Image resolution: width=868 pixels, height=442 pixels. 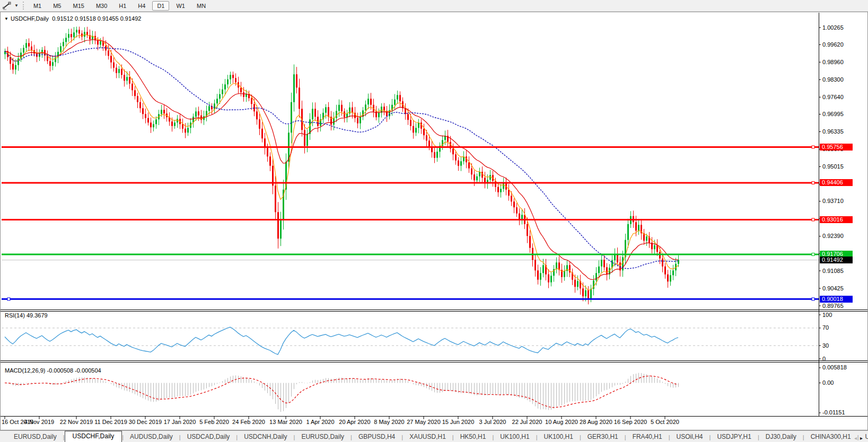 What do you see at coordinates (824, 359) in the screenshot?
I see `rsi-axis-tick: 0` at bounding box center [824, 359].